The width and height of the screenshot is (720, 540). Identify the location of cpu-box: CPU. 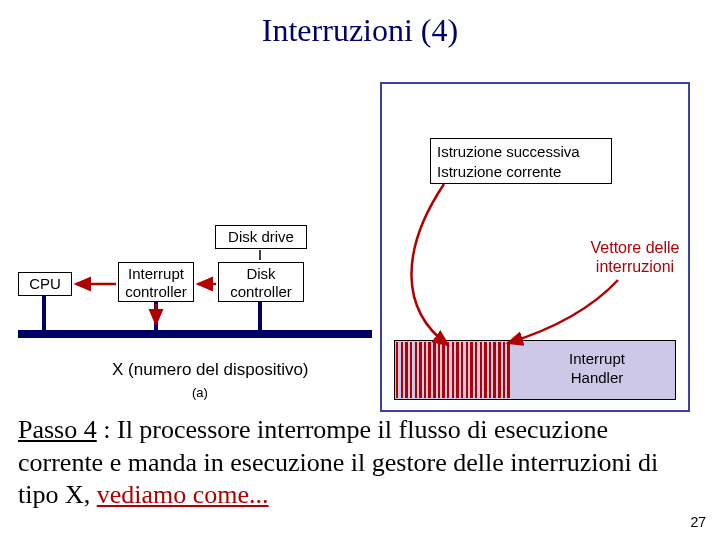
(45, 284).